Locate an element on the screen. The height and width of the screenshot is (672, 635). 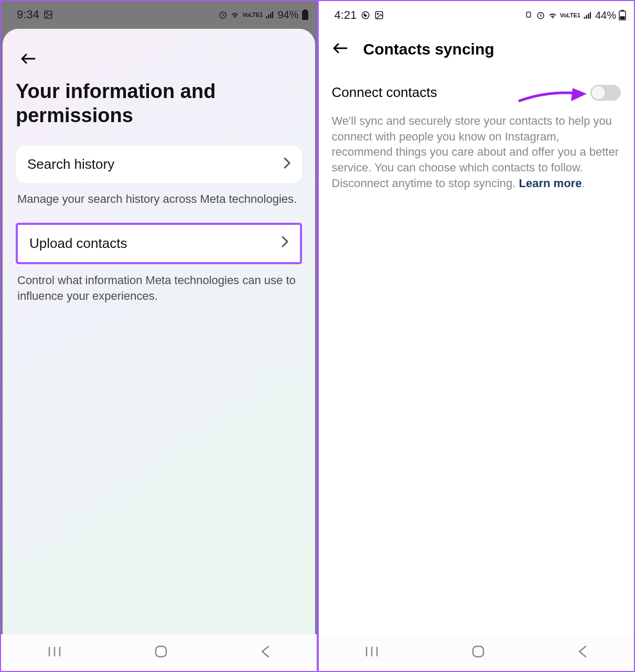
header-title: Contacts syncing is located at coordinates (429, 49).